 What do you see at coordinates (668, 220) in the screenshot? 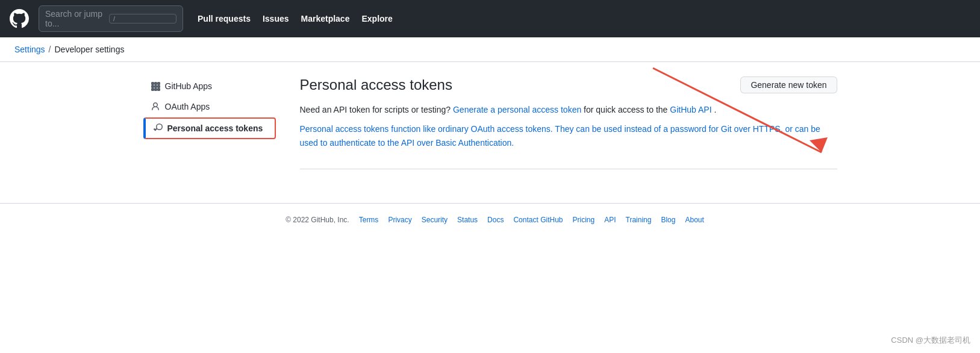
I see `footer-link-blog: Blog` at bounding box center [668, 220].